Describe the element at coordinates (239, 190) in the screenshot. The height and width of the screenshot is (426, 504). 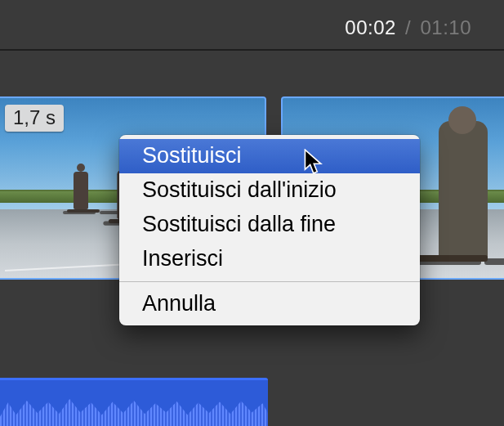
I see `menu-item-label: Sostituisci dall'inizio` at that location.